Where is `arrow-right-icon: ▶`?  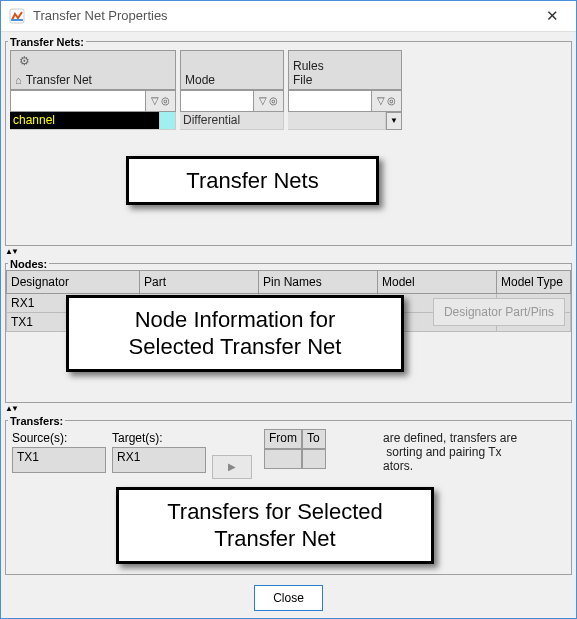
arrow-right-icon: ▶ is located at coordinates (232, 466).